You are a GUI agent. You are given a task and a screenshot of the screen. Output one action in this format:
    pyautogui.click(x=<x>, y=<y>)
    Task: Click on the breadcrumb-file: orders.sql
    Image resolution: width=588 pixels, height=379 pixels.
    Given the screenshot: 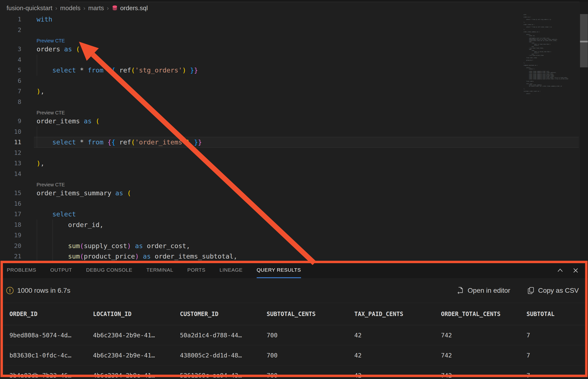 What is the action you would take?
    pyautogui.click(x=134, y=8)
    